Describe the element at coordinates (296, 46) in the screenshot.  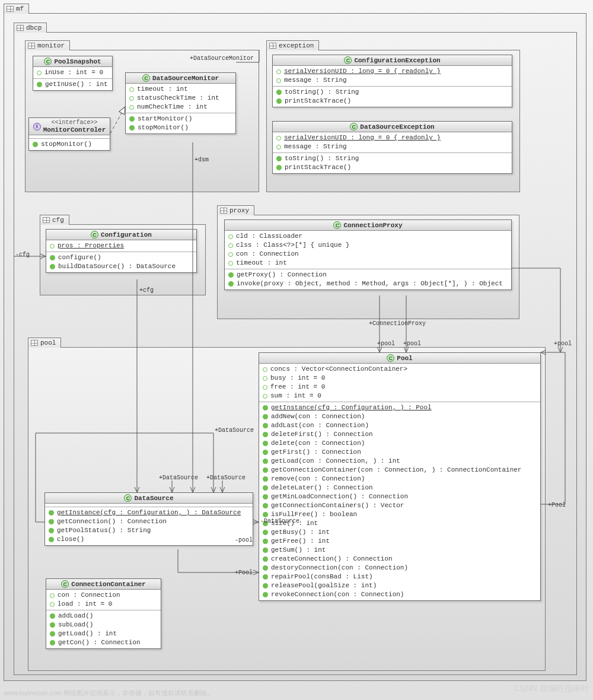
I see `package-label: exception` at that location.